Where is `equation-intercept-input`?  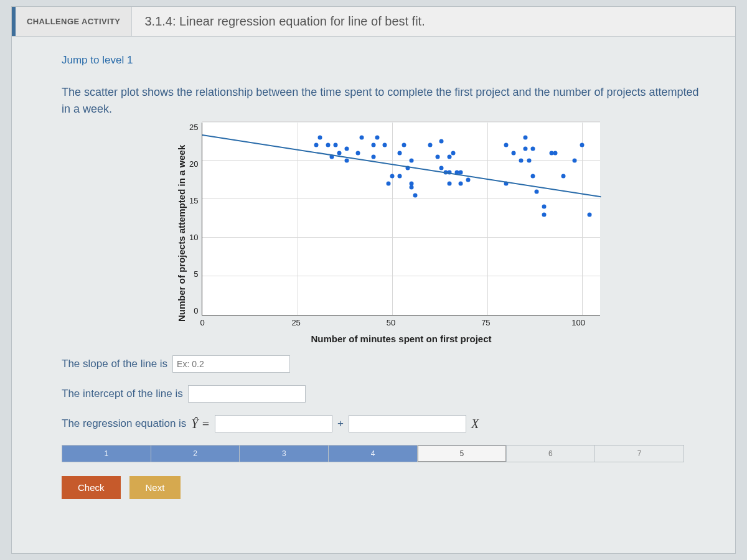 equation-intercept-input is located at coordinates (274, 424).